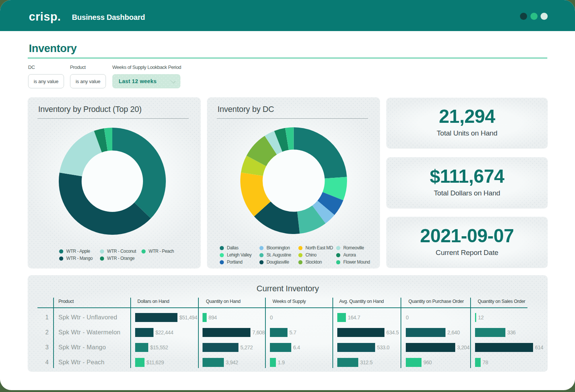 This screenshot has width=575, height=392. I want to click on row-number: 3, so click(43, 347).